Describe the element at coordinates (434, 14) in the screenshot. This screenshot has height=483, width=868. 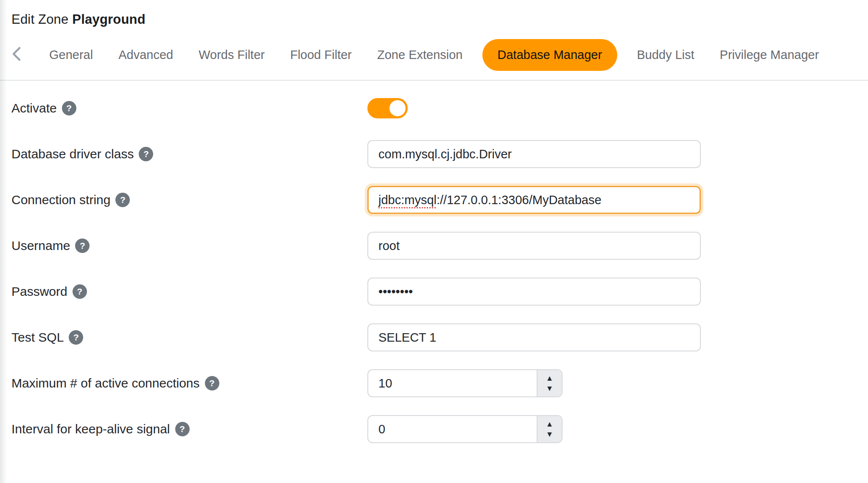
I see `page-title: Edit Zone Playground` at that location.